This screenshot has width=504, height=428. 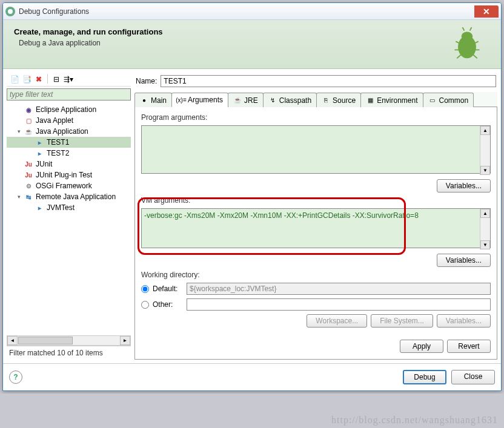 What do you see at coordinates (316, 117) in the screenshot?
I see `program-args-label: Program arguments:` at bounding box center [316, 117].